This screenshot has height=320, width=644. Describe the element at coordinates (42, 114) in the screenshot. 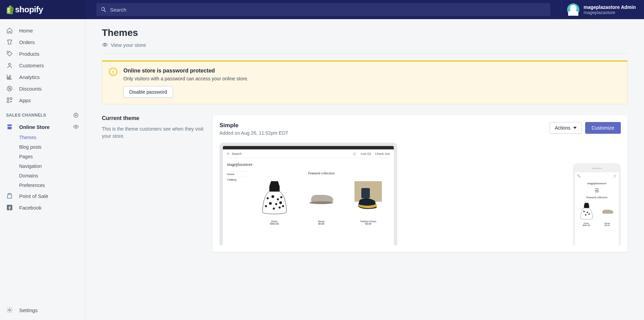

I see `sales-channels-header: SALES CHANNELS` at that location.